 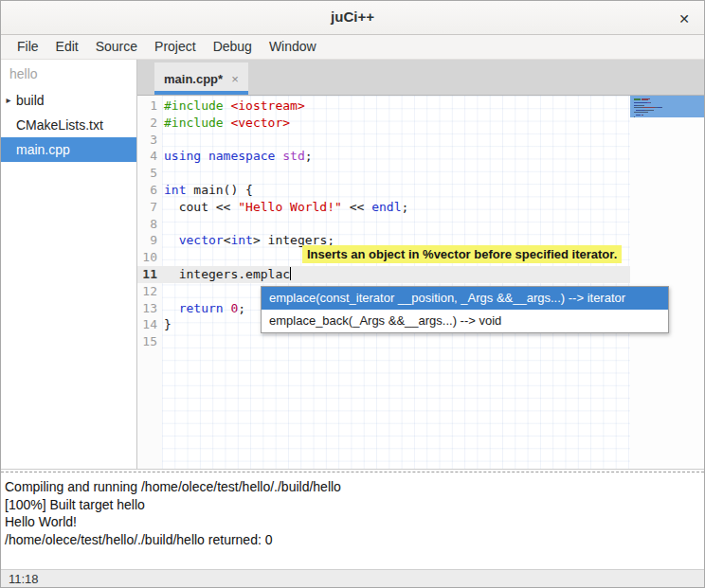 What do you see at coordinates (148, 241) in the screenshot?
I see `line-number: 9` at bounding box center [148, 241].